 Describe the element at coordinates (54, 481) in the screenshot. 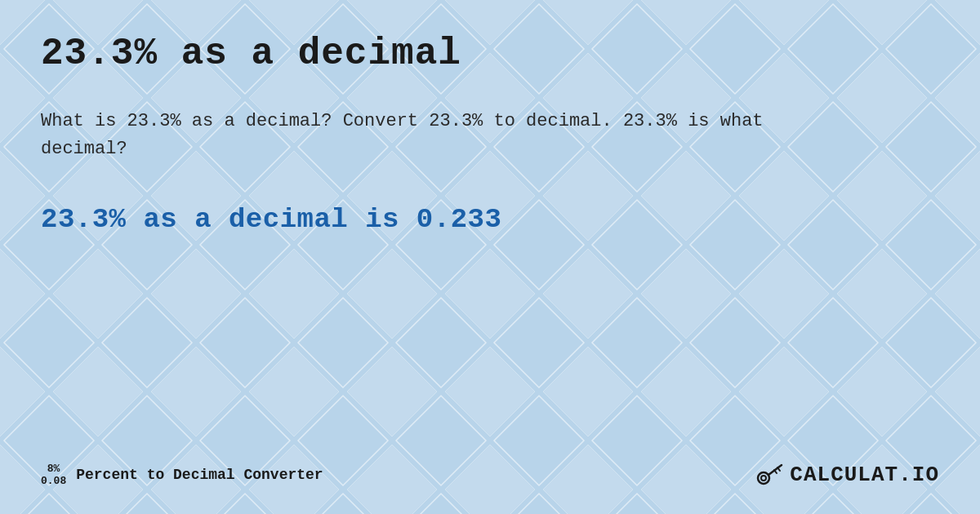

I see `percent-bottom: 0.08` at that location.